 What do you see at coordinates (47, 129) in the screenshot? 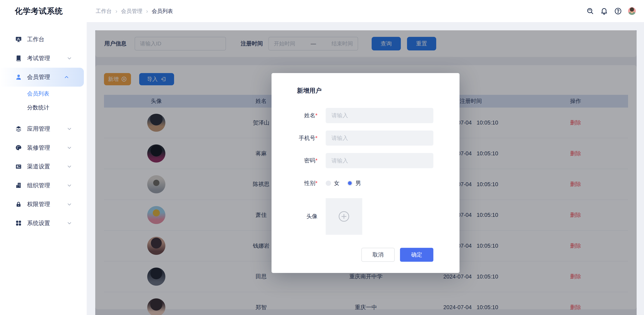
I see `sidebar-item-label: 应用管理` at bounding box center [47, 129].